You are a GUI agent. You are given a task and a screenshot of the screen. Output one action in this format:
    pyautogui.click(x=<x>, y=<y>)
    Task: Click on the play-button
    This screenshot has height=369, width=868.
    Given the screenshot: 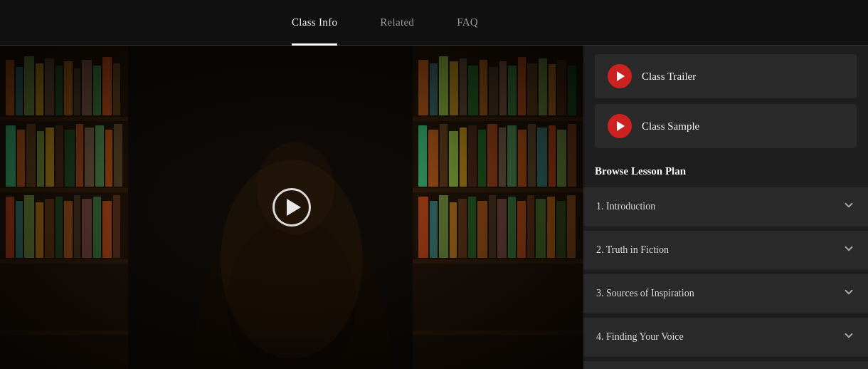 What is the action you would take?
    pyautogui.click(x=292, y=207)
    